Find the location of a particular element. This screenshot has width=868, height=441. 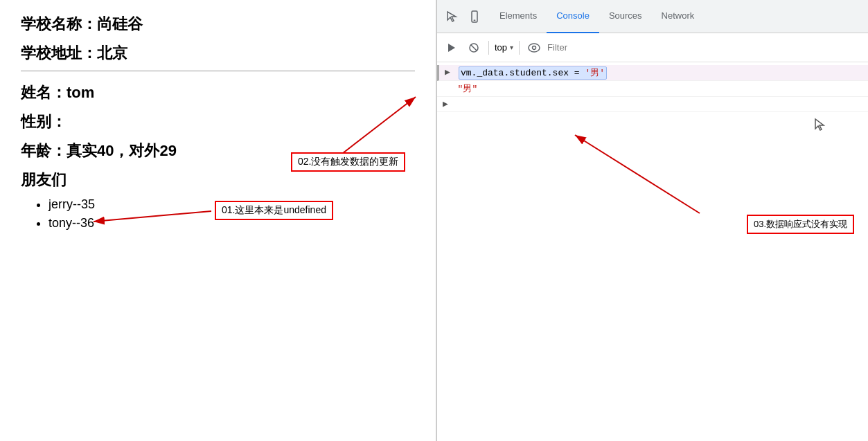

cursor-icon is located at coordinates (452, 17).